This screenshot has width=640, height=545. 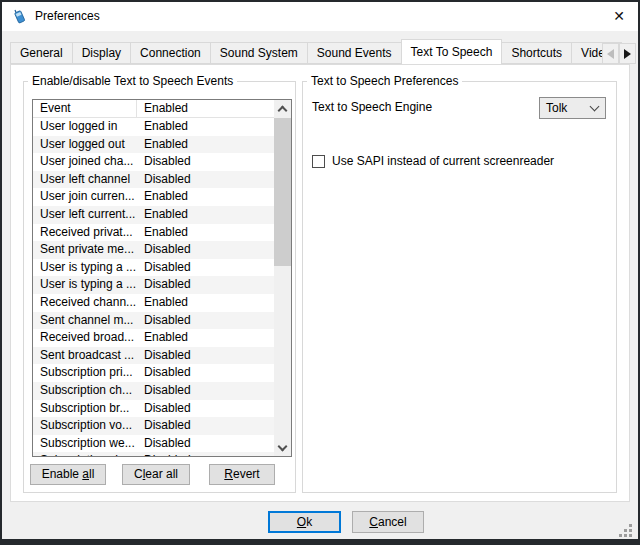 What do you see at coordinates (85, 321) in the screenshot?
I see `event-name-cell: Sent channel m...` at bounding box center [85, 321].